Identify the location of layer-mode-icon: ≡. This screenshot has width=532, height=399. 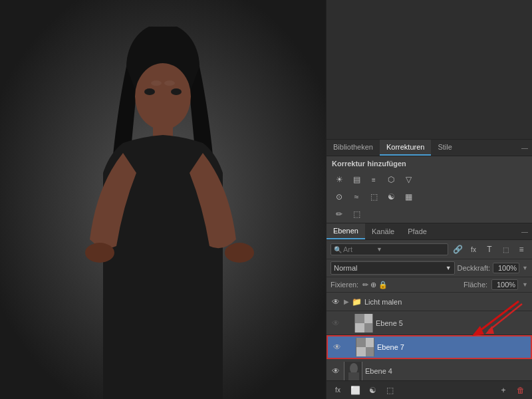
(521, 249).